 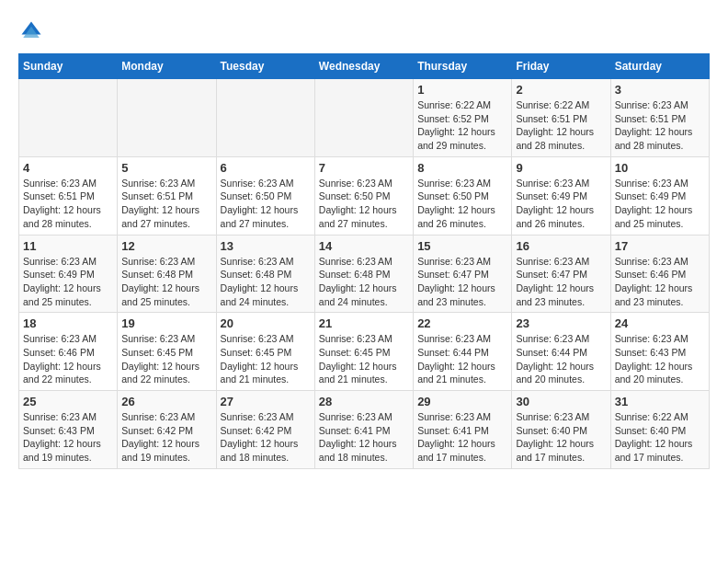 I want to click on calendar-cell: 17Sunrise: 6:23 AM Sunset: 6:46 PM Dayli…, so click(x=660, y=274).